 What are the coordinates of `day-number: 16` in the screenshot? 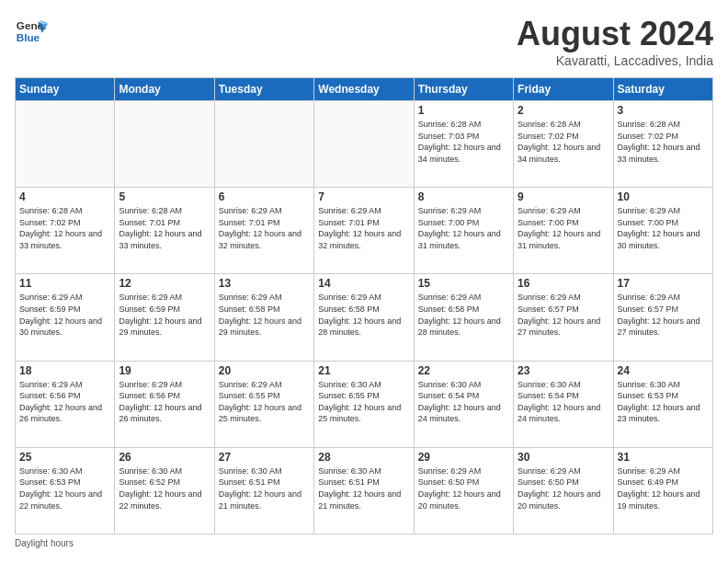 It's located at (563, 283).